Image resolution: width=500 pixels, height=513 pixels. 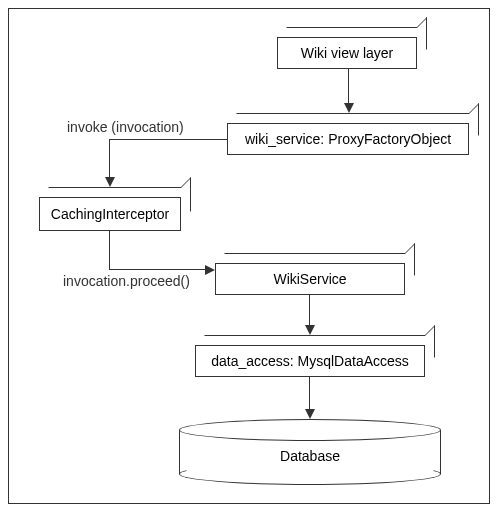 What do you see at coordinates (110, 214) in the screenshot?
I see `node-caching-interceptor: CachingInterceptor` at bounding box center [110, 214].